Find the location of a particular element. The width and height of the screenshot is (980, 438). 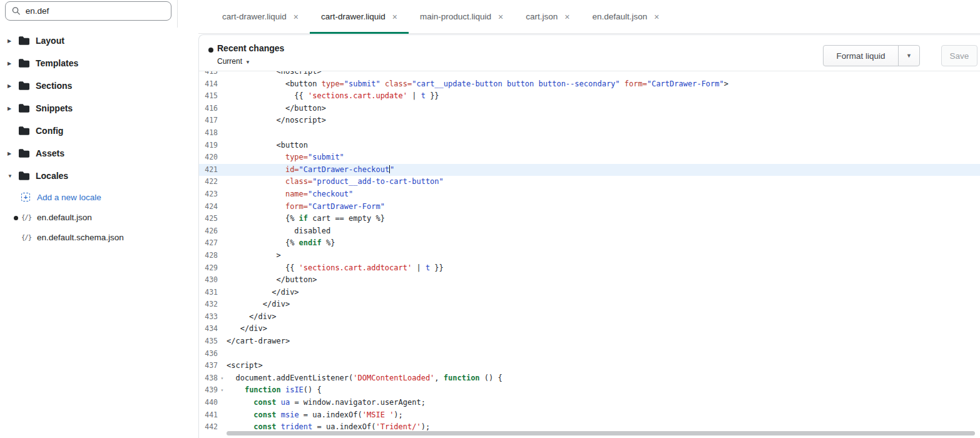

code-text: </div> is located at coordinates (263, 293).